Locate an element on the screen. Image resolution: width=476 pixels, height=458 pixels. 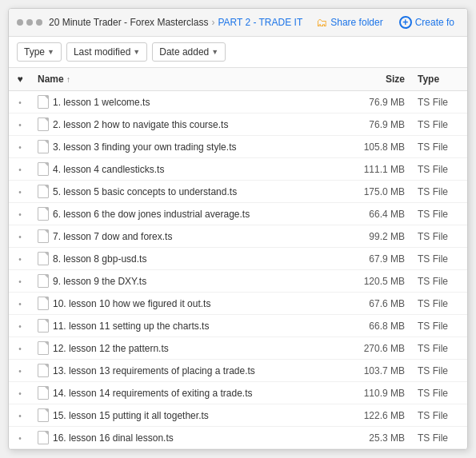
table-row: •4. lesson 4 candlesticks.ts111.1 MBTS F… is located at coordinates (238, 169).